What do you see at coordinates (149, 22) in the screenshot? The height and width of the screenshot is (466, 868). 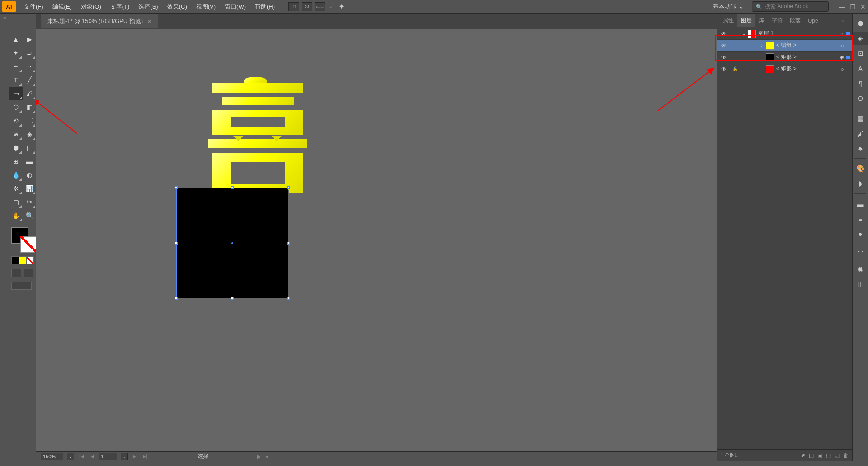 I see `tab-close-button: ×` at bounding box center [149, 22].